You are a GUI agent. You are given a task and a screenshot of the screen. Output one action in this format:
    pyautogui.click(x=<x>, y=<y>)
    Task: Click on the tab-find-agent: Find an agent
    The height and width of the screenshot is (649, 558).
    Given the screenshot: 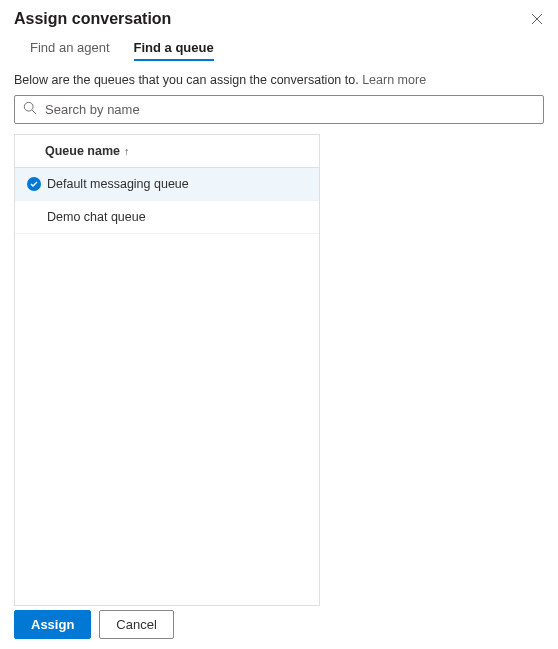 What is the action you would take?
    pyautogui.click(x=70, y=48)
    